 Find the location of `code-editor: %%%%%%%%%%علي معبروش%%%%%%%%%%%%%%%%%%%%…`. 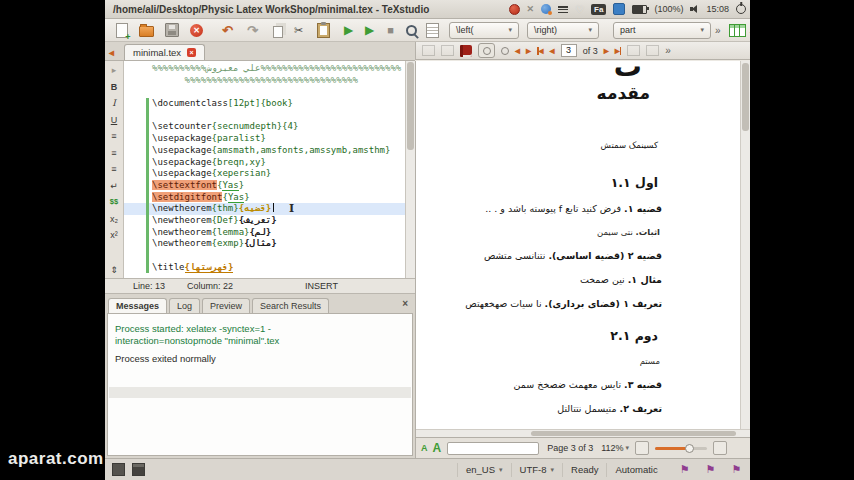

code-editor: %%%%%%%%%%علي معبروش%%%%%%%%%%%%%%%%%%%%… is located at coordinates (264, 170).